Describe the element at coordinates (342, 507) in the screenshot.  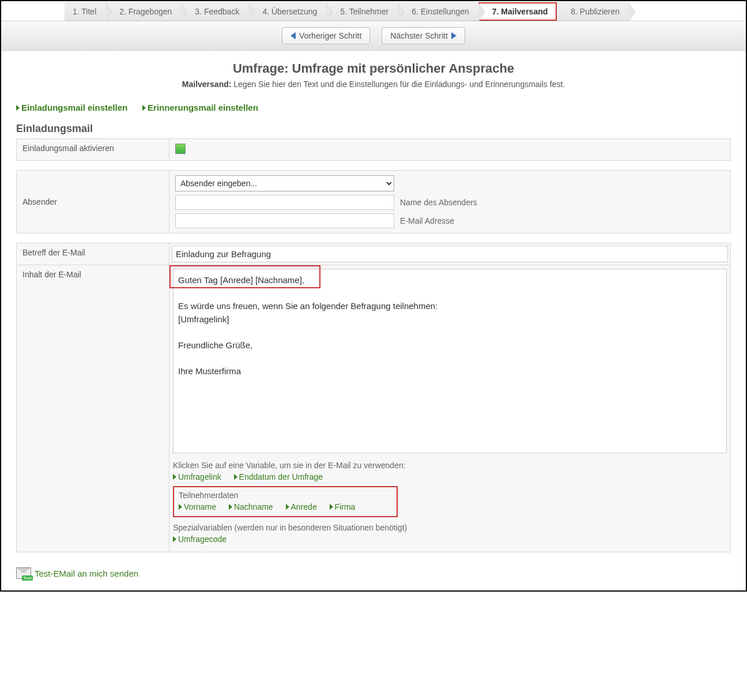
I see `var-link-firma: Firma` at that location.